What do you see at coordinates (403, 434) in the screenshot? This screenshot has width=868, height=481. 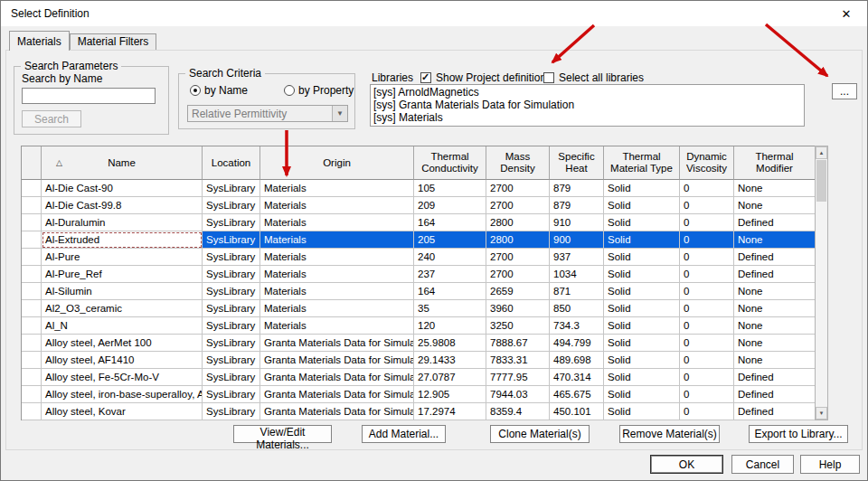 I see `add-material-button: Add Material...` at bounding box center [403, 434].